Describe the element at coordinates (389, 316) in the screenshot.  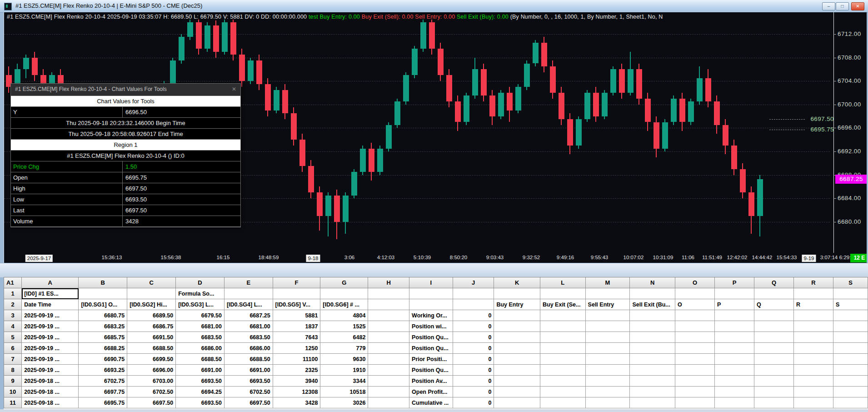
I see `cell-H3` at that location.